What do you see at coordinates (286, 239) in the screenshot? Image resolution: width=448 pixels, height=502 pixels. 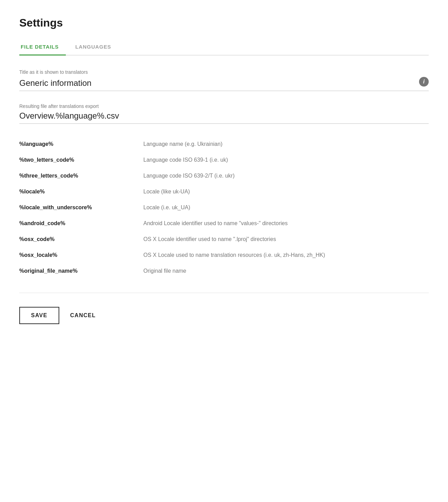 I see `variable-description: OS X Locale identifier used to name ".lp…` at bounding box center [286, 239].